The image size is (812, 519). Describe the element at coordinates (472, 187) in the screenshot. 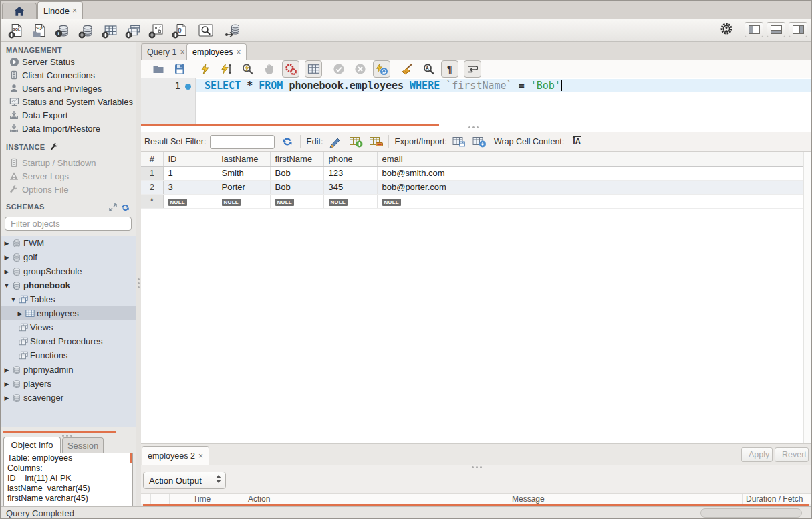

I see `table-row: 2 3 Porter Bob 345 bob@porter.com` at that location.